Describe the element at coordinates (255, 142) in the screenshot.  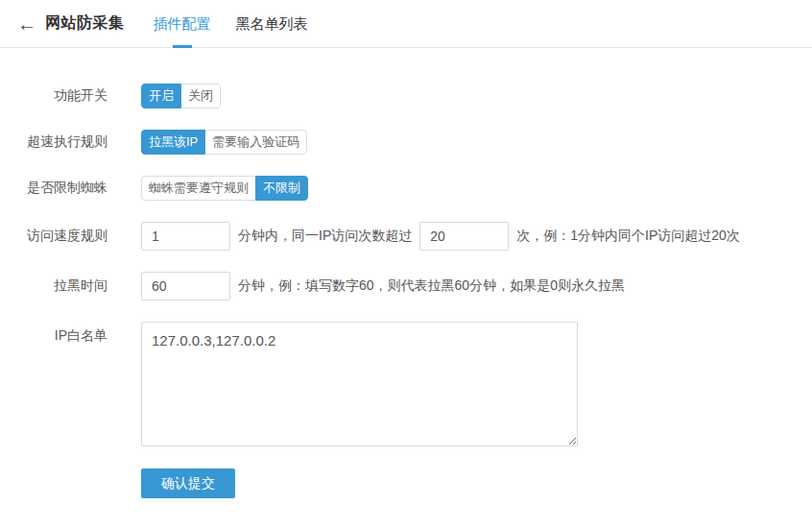
I see `overspeed-captcha-button: 需要输入验证码` at that location.